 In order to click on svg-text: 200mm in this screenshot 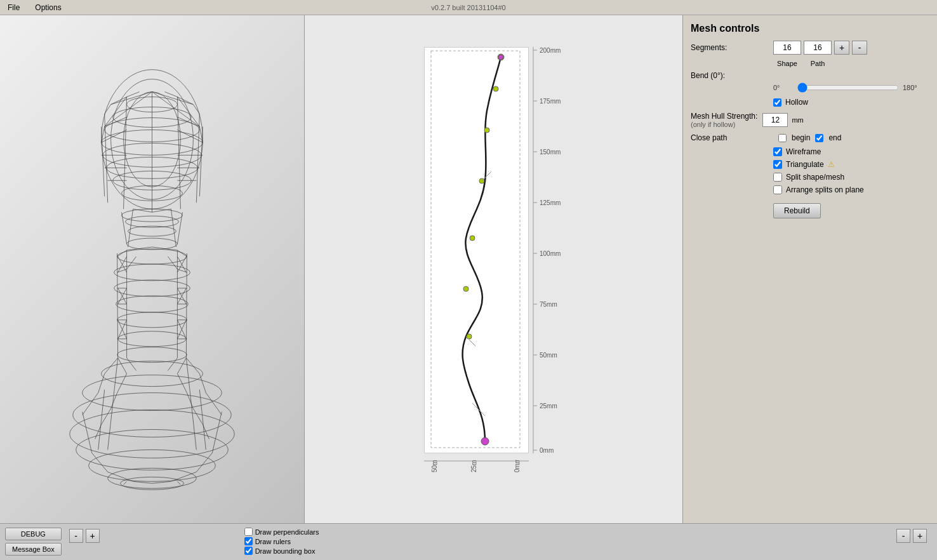, I will do `click(550, 51)`.